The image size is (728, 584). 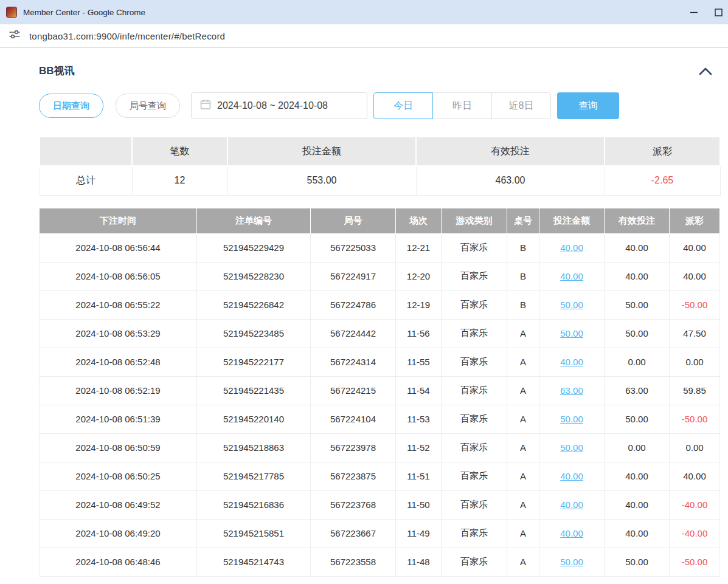 I want to click on header-bet-time: 下注时间, so click(x=118, y=221).